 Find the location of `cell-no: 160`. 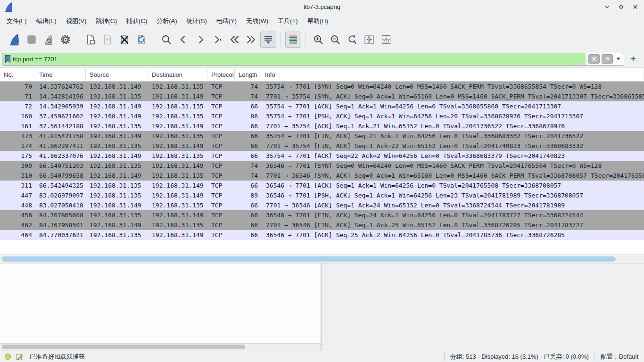

cell-no: 160 is located at coordinates (18, 116).